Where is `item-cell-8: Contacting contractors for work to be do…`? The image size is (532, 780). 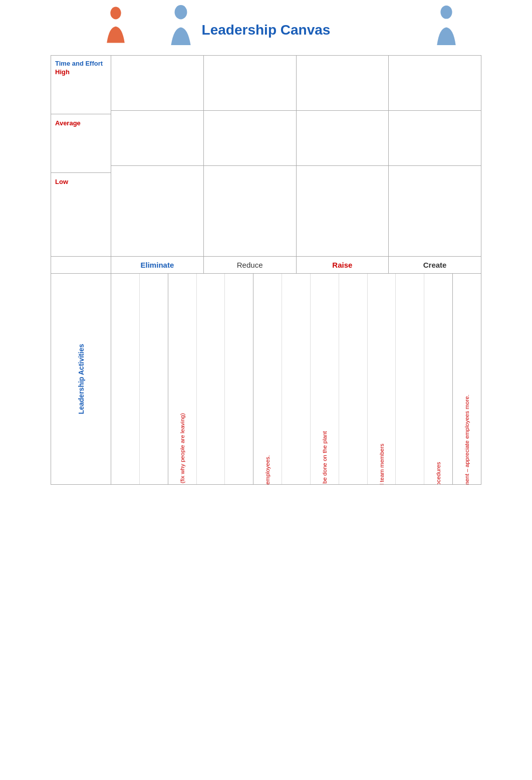
item-cell-8: Contacting contractors for work to be do… is located at coordinates (325, 379).